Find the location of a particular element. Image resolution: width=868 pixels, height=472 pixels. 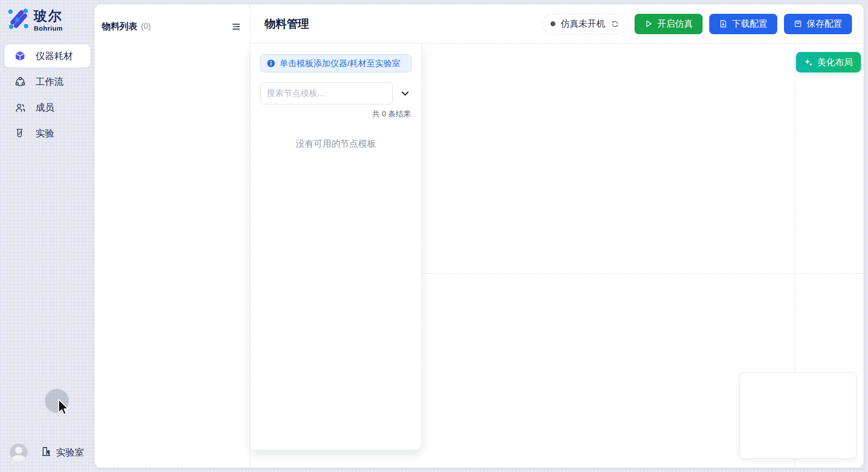

collapse-list-icon is located at coordinates (236, 27).